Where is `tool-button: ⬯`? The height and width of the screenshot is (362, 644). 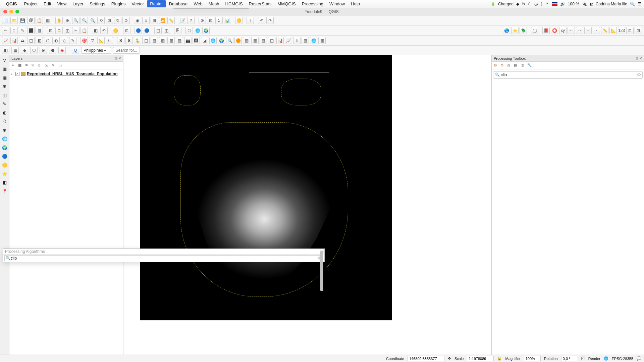 tool-button: ⬯ is located at coordinates (14, 31).